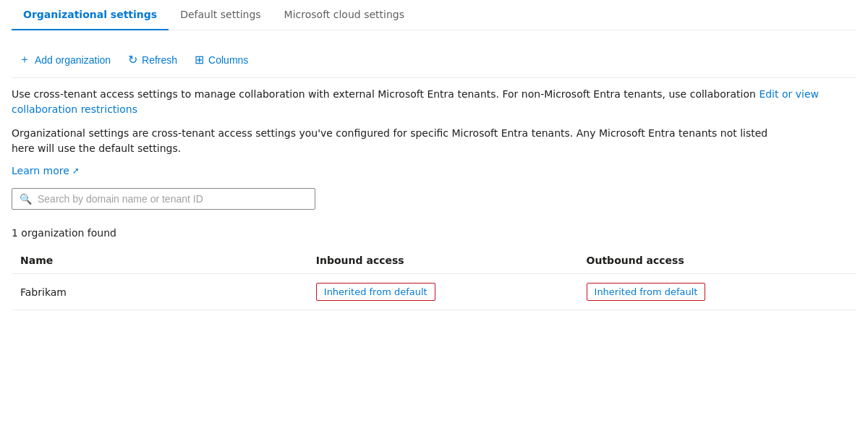 Image resolution: width=868 pixels, height=439 pixels. Describe the element at coordinates (172, 199) in the screenshot. I see `search-input` at that location.